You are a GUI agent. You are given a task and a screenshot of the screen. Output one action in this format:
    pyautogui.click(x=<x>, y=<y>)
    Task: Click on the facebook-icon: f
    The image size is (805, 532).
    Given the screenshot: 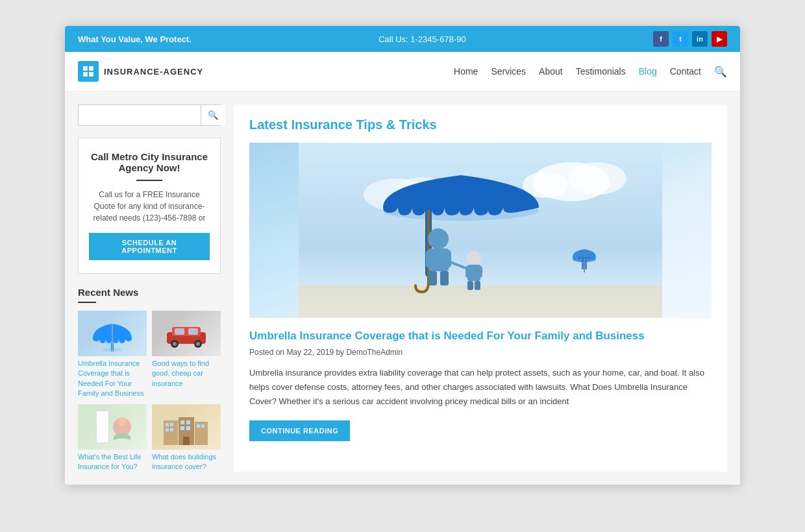 What is the action you would take?
    pyautogui.click(x=661, y=39)
    